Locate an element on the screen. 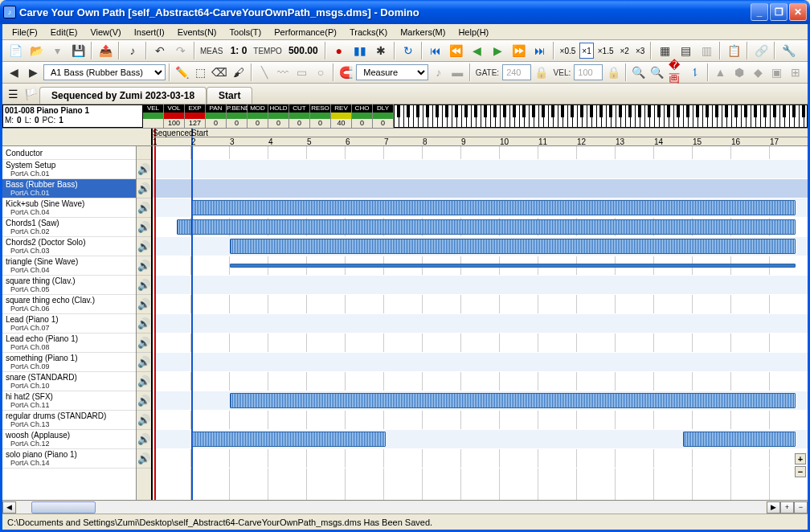 This screenshot has height=532, width=810. track-row: Lead echo (Piano 1)PortA Ch.08 is located at coordinates (69, 343).